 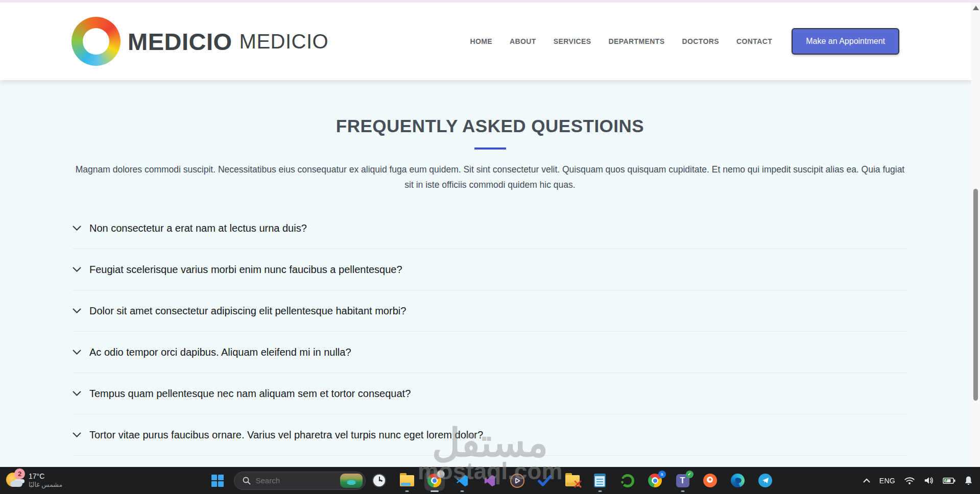 I want to click on faq-question: Tempus quam pellentesque nec nam aliquam…, so click(x=250, y=394).